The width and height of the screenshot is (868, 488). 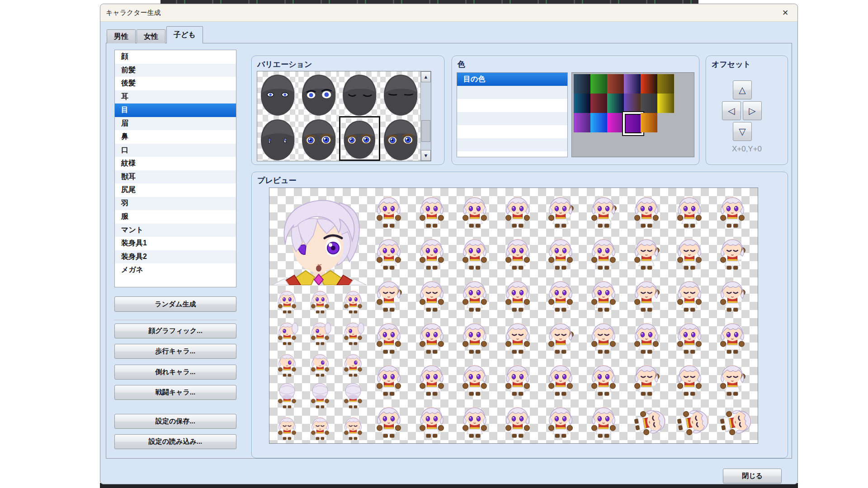 What do you see at coordinates (576, 110) in the screenshot?
I see `color-panel: 色 目の色` at bounding box center [576, 110].